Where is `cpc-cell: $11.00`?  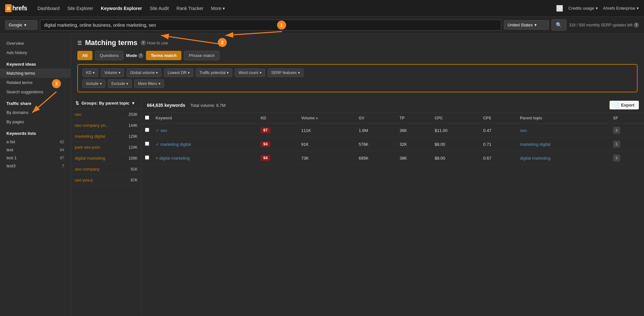
cpc-cell: $11.00 is located at coordinates (456, 131).